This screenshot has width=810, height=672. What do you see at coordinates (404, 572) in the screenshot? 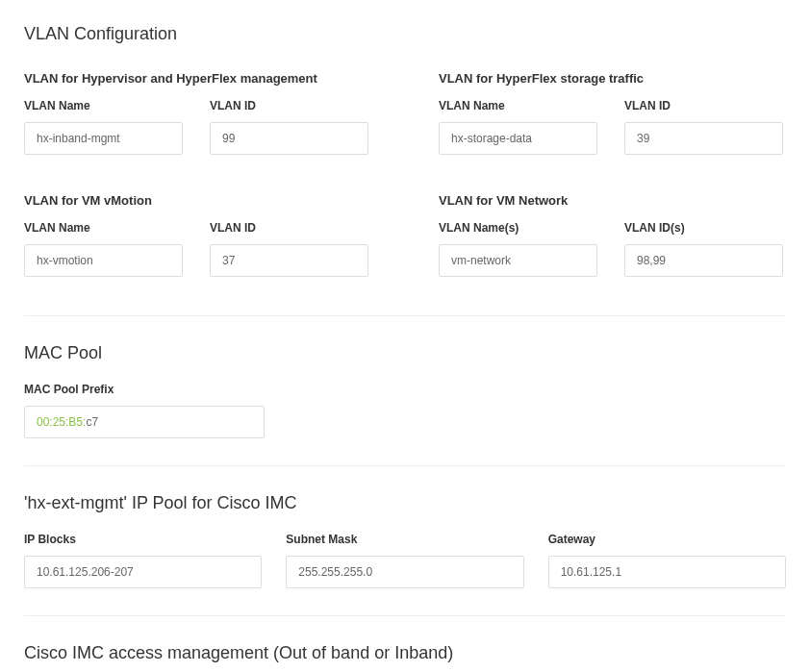
I see `subnet-mask-input` at bounding box center [404, 572].